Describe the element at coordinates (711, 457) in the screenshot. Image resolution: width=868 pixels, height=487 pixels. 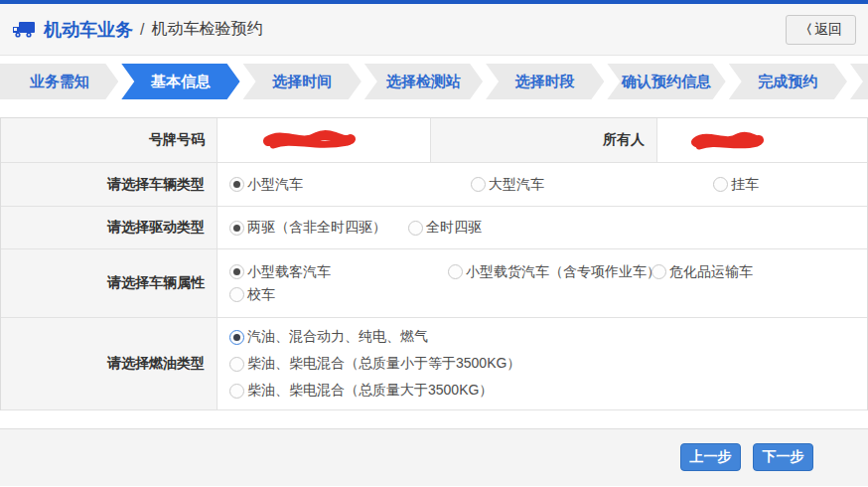
I see `previous-step-button: 上一步` at that location.